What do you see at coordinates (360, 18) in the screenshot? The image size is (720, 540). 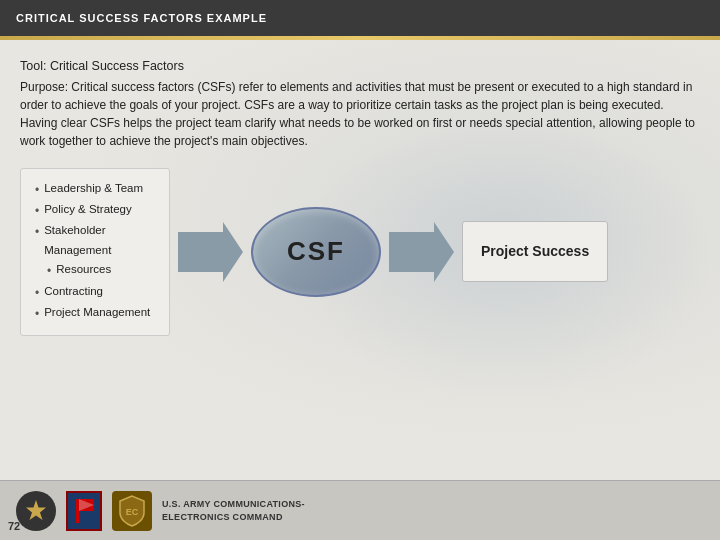 I see `header-bar: CRITICAL SUCCESS FACTORS EXAMPLE` at bounding box center [360, 18].